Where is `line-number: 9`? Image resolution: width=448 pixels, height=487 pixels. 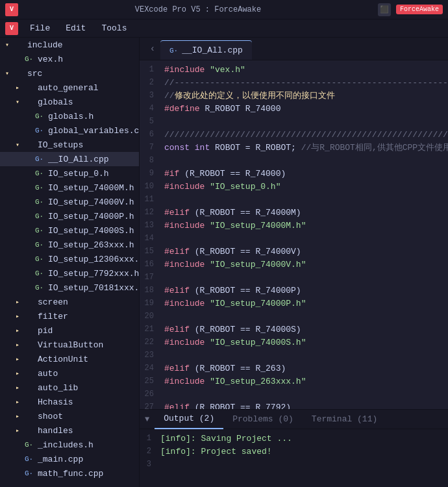
line-number: 9 is located at coordinates (152, 173).